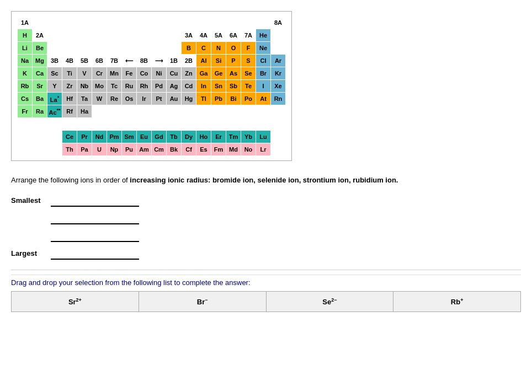 This screenshot has width=532, height=392. What do you see at coordinates (159, 73) in the screenshot?
I see `element-Ni: Ni` at bounding box center [159, 73].